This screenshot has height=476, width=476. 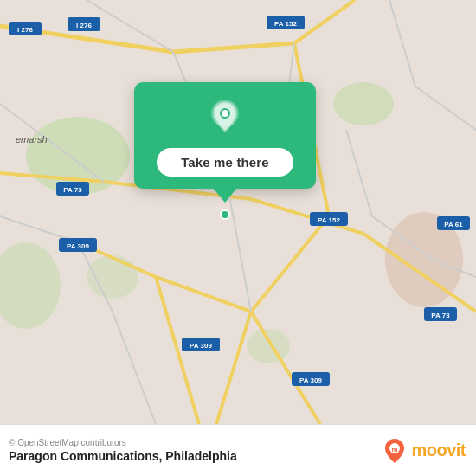 What do you see at coordinates (438, 450) in the screenshot?
I see `moovit-text: moovit` at bounding box center [438, 450].